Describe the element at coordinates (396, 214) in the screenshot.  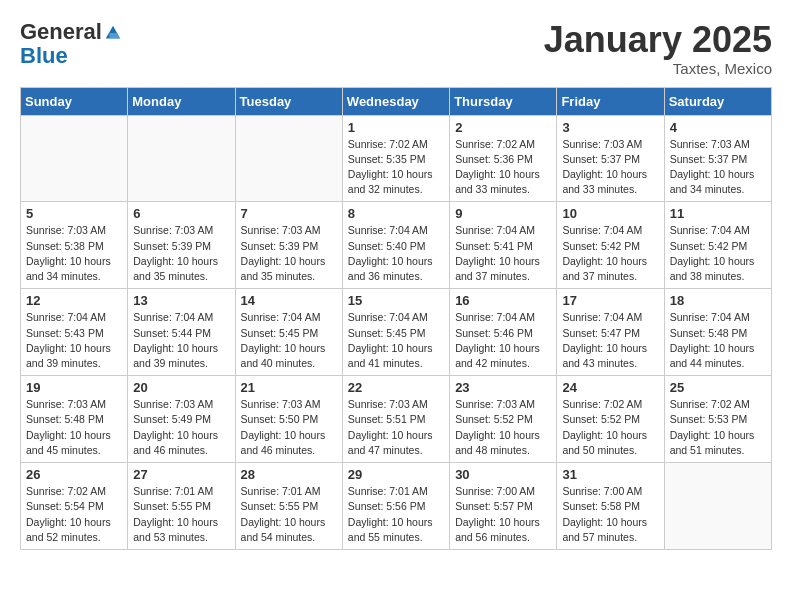
I see `day-number: 8` at that location.